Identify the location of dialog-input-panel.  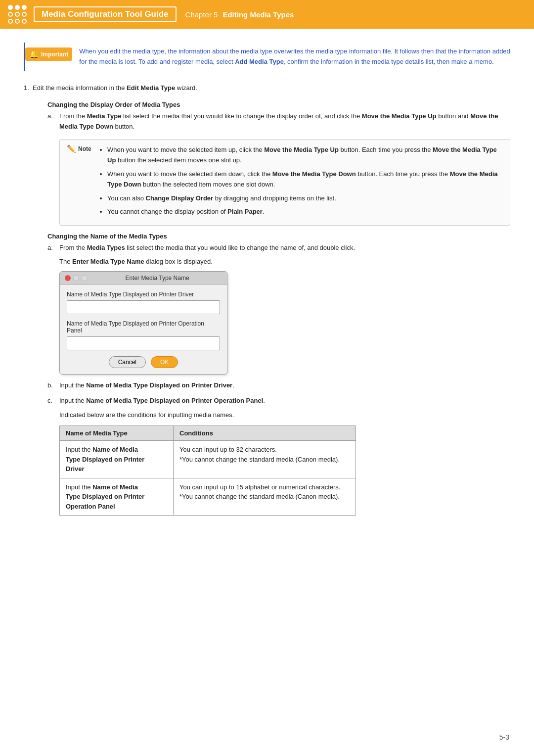
(143, 343).